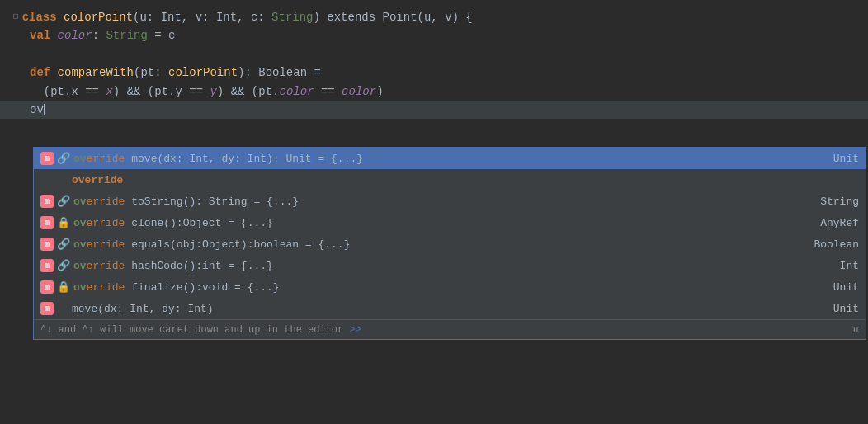  I want to click on autocomplete-text: override equals(obj:Object):boolean = {.…, so click(436, 244).